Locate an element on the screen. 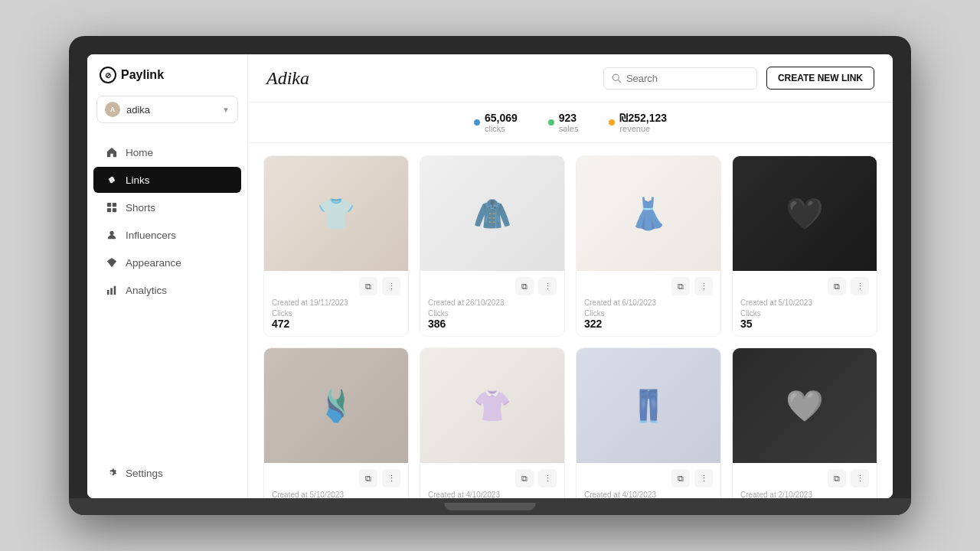 Image resolution: width=980 pixels, height=551 pixels. settings-icon is located at coordinates (112, 473).